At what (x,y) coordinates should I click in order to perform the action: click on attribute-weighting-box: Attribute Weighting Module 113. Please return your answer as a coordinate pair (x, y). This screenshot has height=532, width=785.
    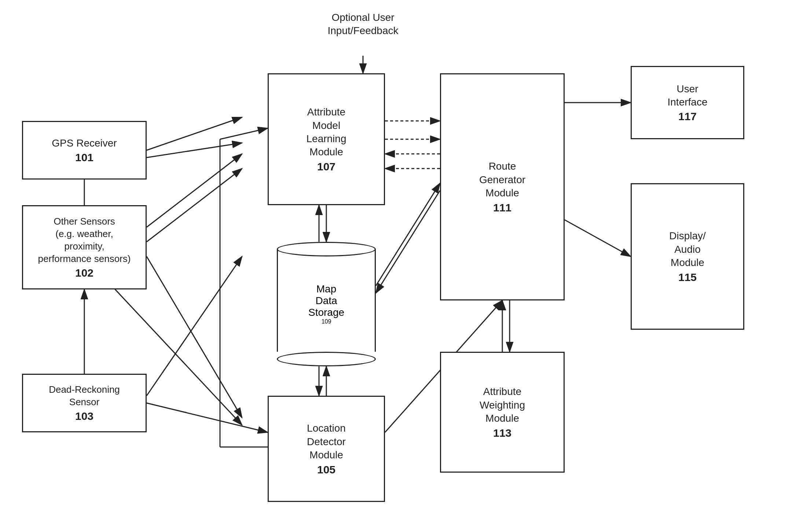
    Looking at the image, I should click on (502, 412).